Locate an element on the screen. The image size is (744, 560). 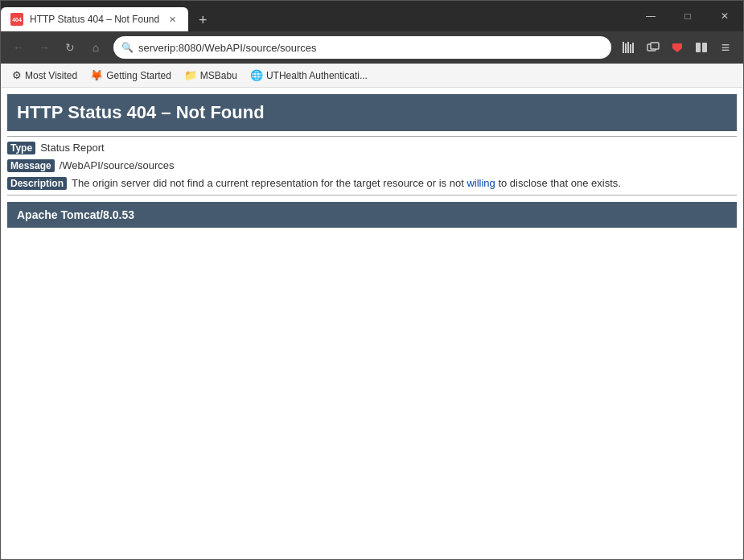
bookmark-uthealth: 🌐 UTHealth Authenticati... is located at coordinates (309, 76).